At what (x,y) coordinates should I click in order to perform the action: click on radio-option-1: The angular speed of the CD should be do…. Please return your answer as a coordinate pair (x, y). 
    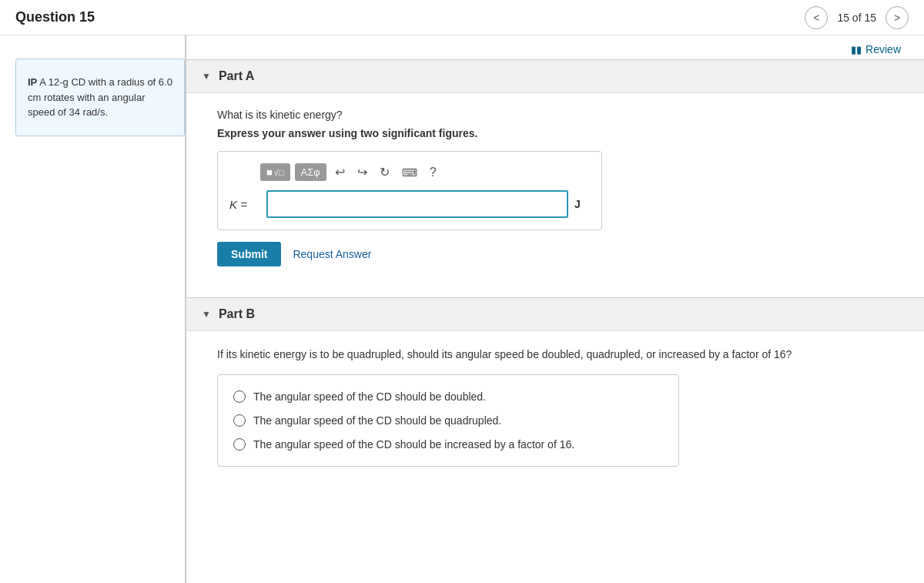
    Looking at the image, I should click on (448, 397).